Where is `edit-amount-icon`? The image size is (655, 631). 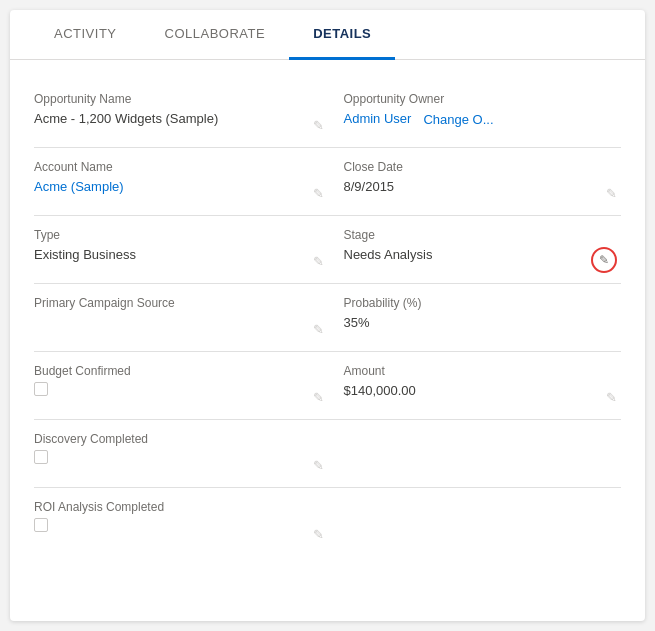 edit-amount-icon is located at coordinates (612, 398).